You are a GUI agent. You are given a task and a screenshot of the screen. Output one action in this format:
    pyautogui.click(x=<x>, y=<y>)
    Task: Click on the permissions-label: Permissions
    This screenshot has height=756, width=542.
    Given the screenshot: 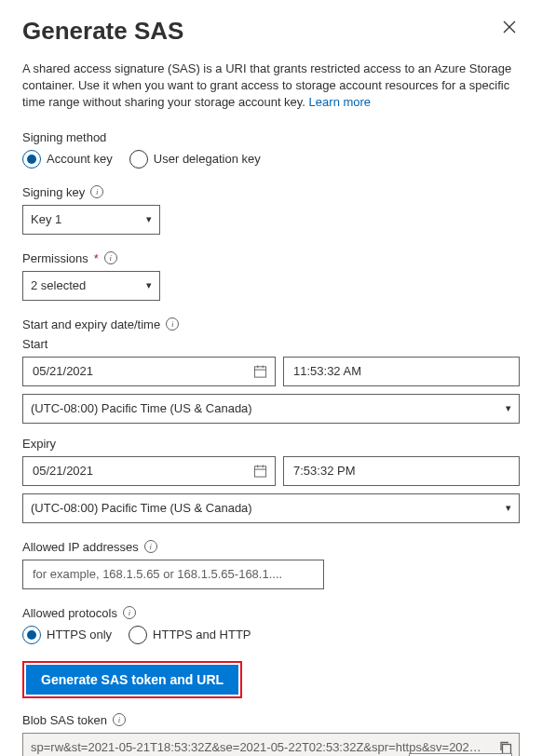 What is the action you would take?
    pyautogui.click(x=56, y=259)
    